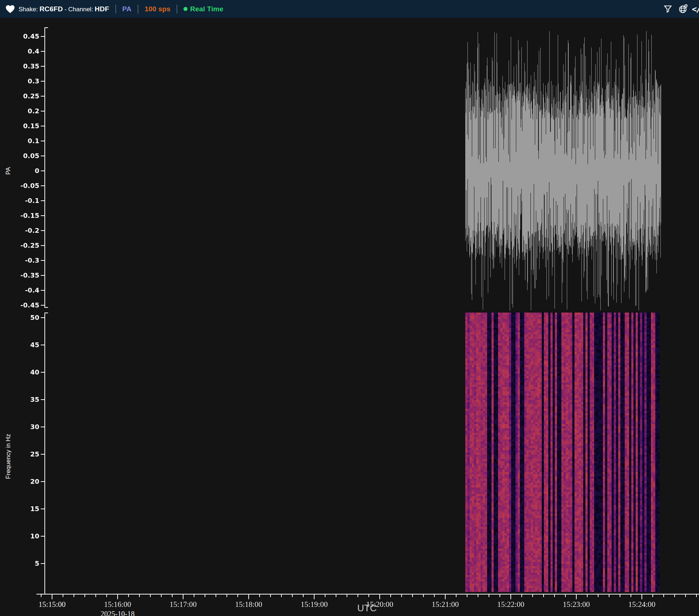  What do you see at coordinates (27, 246) in the screenshot?
I see `y-tick-label: -0.25` at bounding box center [27, 246].